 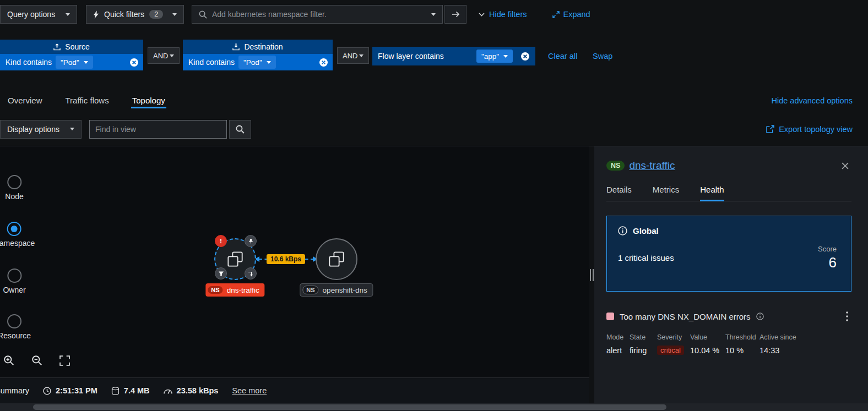 I want to click on alert-row: Too many DNS NX_DOMAIN errors, so click(x=729, y=316).